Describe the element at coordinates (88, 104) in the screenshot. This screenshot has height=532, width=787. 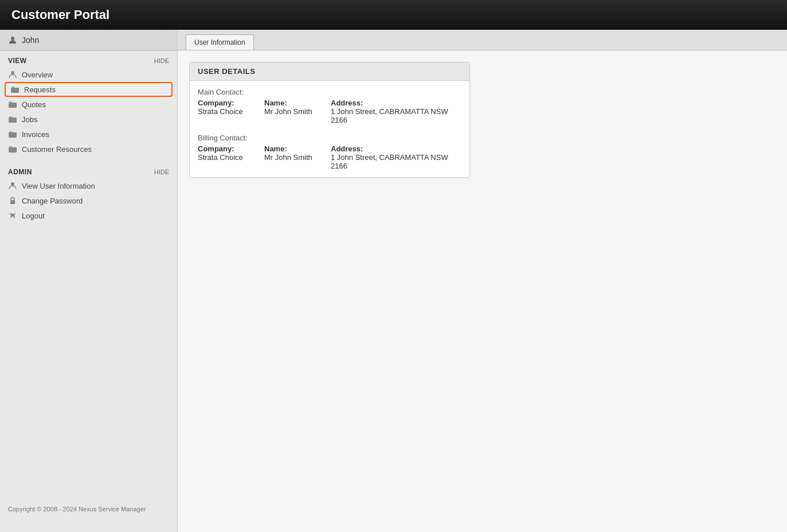
I see `sidebar-item-quotes: Quotes` at that location.